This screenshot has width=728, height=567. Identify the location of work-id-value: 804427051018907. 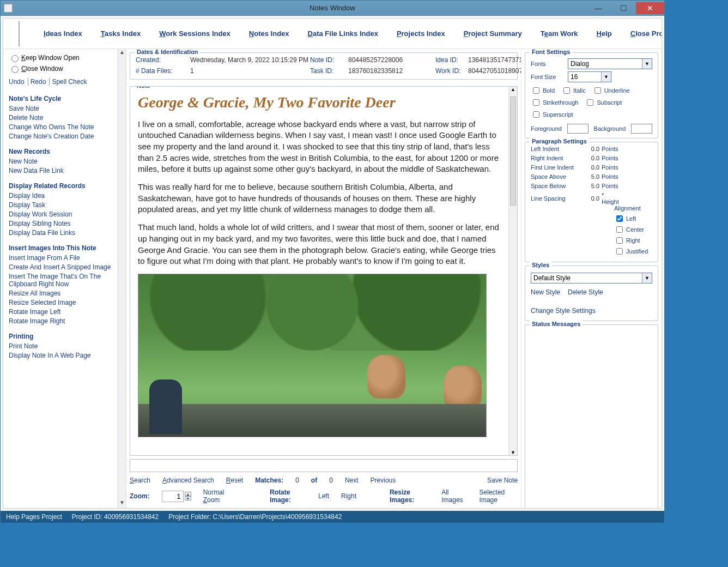
(495, 71).